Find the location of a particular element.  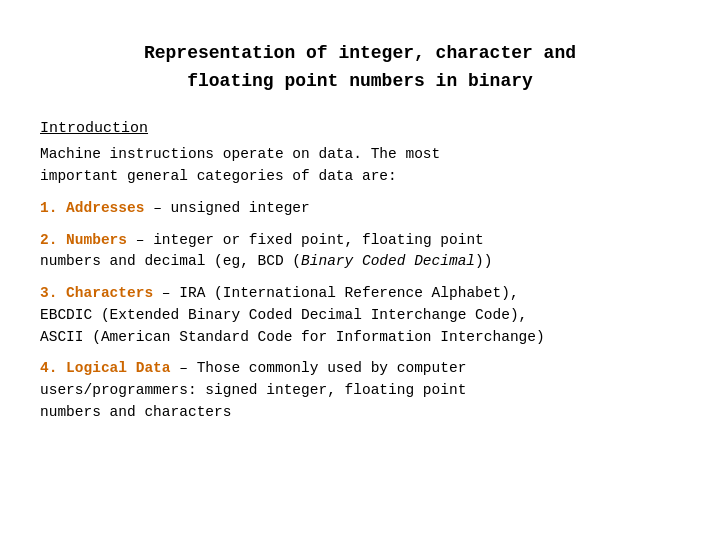

list-item-2: 2. Numbers – integer or fixed point, flo… is located at coordinates (360, 252).